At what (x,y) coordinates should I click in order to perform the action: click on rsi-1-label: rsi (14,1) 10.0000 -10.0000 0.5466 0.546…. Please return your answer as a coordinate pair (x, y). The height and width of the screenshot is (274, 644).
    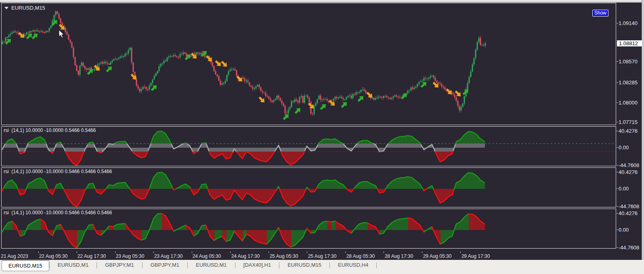
    Looking at the image, I should click on (50, 130).